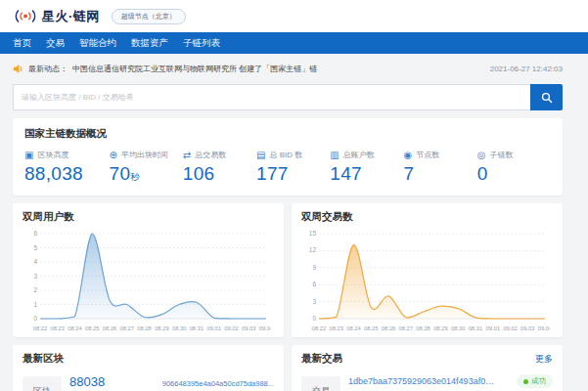  Describe the element at coordinates (195, 68) in the screenshot. I see `ticker-news-link: 中国信息通信研究院工业互联网与物联网研究所 创建了「国家主链」链` at that location.